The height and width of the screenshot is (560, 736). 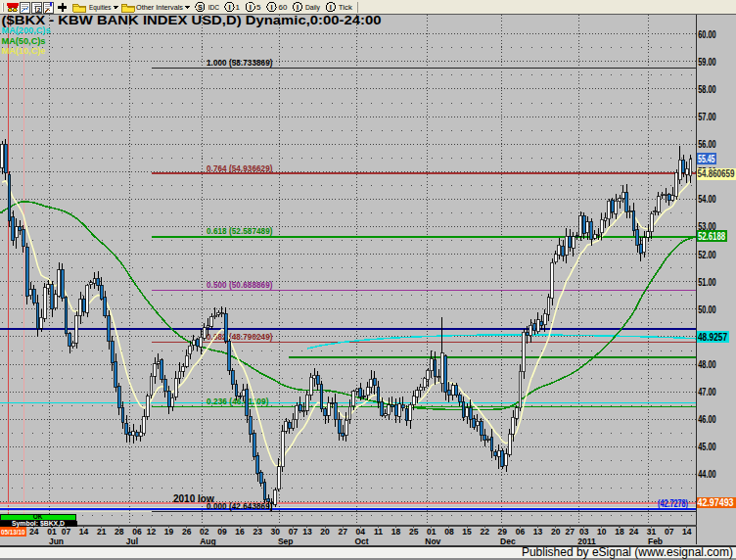 I want to click on svg-text: 05/13/10, so click(x=14, y=533).